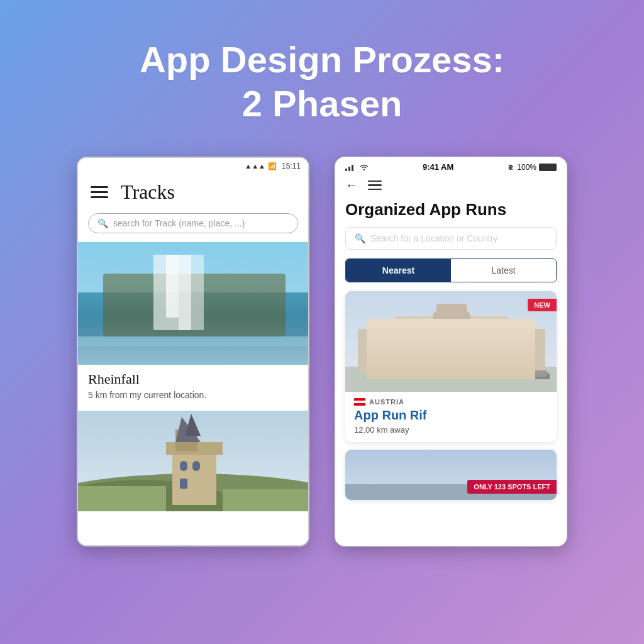  I want to click on tab-latest: Latest, so click(503, 270).